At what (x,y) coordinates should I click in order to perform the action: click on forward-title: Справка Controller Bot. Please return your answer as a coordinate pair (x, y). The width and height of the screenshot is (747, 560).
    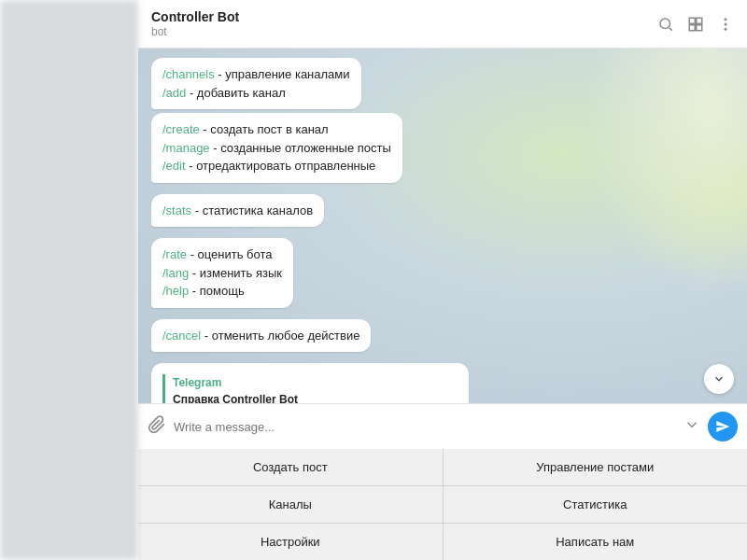
    Looking at the image, I should click on (316, 398).